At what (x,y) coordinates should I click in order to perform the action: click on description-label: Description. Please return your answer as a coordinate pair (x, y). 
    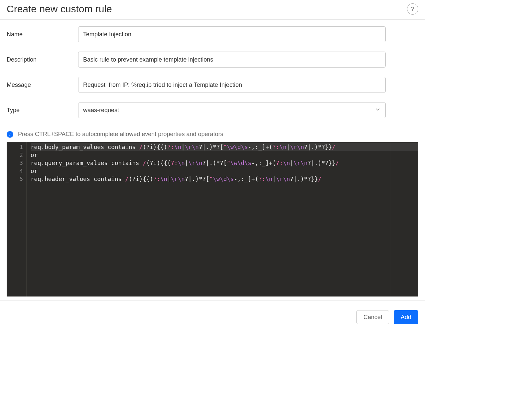
    Looking at the image, I should click on (43, 60).